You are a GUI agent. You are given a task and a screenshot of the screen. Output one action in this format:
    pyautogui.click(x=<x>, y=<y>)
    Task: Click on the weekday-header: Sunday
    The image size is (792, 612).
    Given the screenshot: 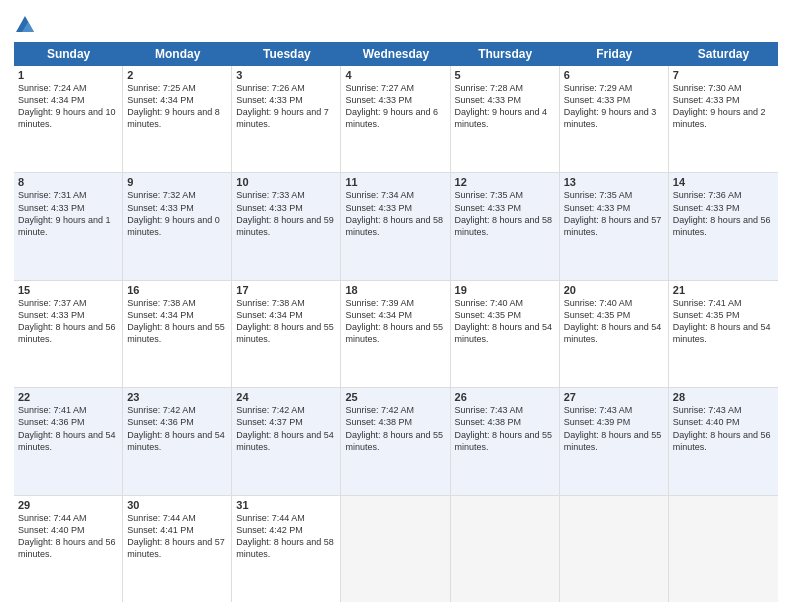 What is the action you would take?
    pyautogui.click(x=68, y=54)
    